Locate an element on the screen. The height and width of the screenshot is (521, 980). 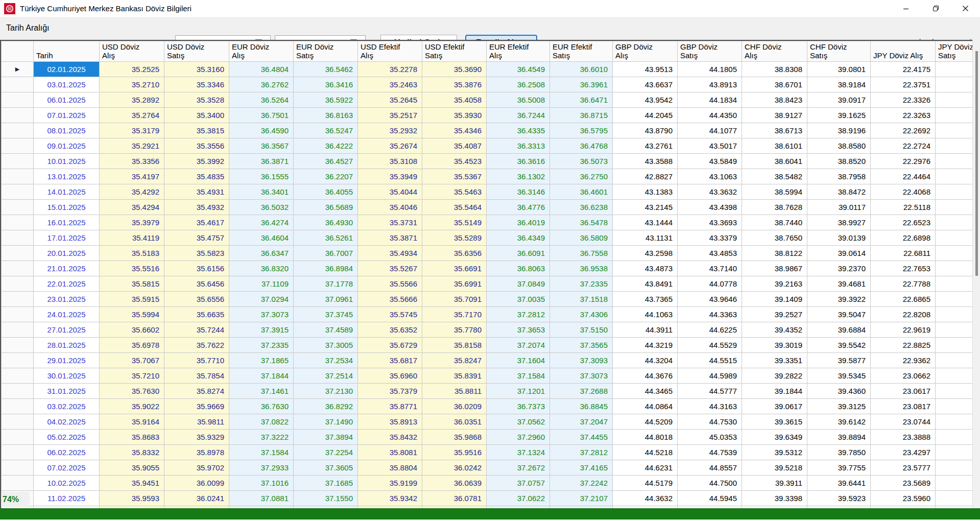
grid-cell: 37.2130 is located at coordinates (326, 391).